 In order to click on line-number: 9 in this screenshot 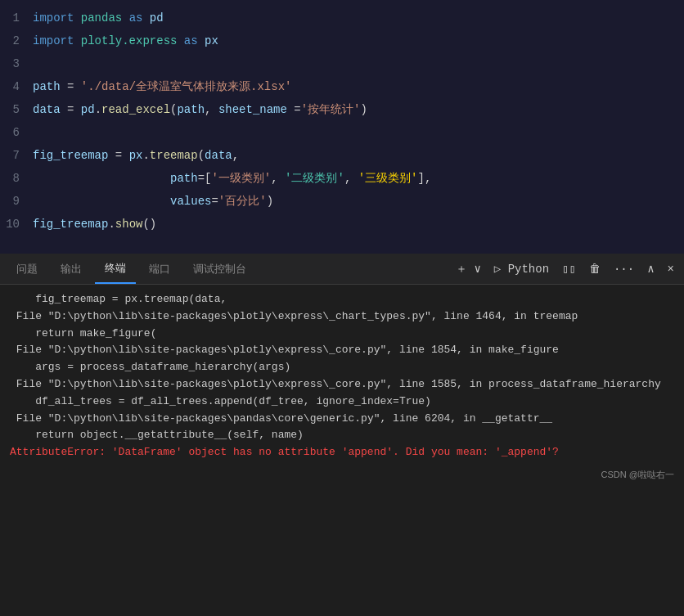, I will do `click(16, 201)`.